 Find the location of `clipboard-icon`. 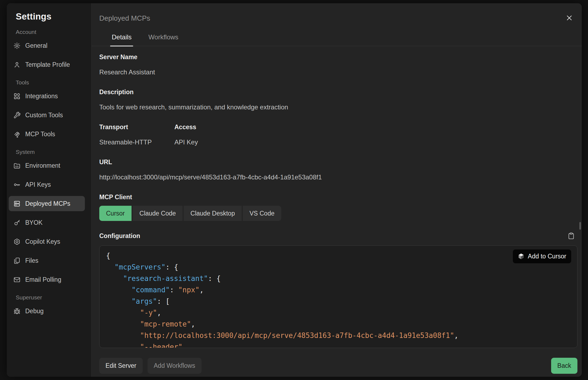

clipboard-icon is located at coordinates (571, 236).